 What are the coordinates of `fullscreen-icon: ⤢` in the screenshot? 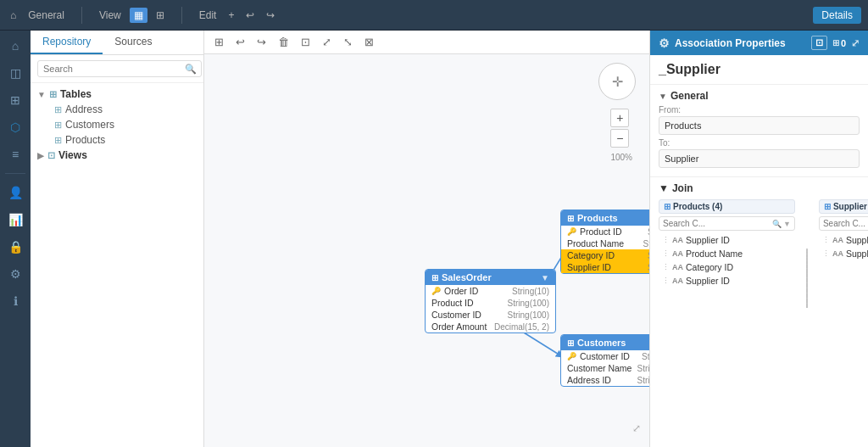 It's located at (637, 428).